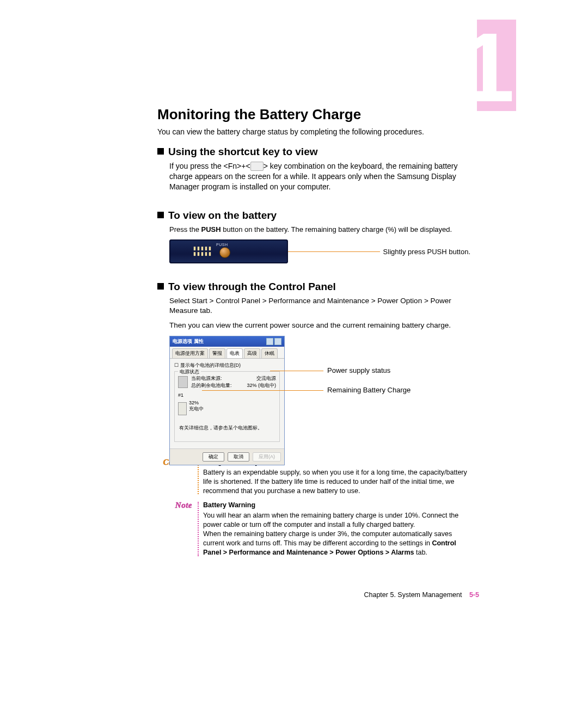 This screenshot has width=588, height=701. What do you see at coordinates (328, 539) in the screenshot?
I see `text-fragment: When the remaining battery charge is und…` at bounding box center [328, 539].